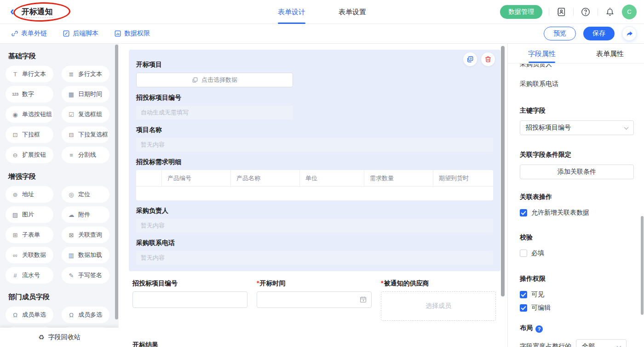 The image size is (644, 347). Describe the element at coordinates (560, 34) in the screenshot. I see `preview-button: 预览` at that location.